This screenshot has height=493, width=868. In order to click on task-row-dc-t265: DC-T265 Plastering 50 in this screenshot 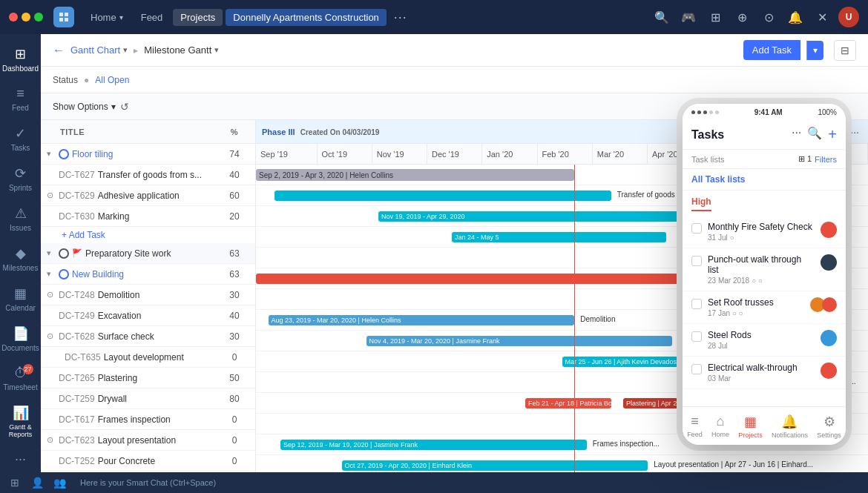, I will do `click(148, 378)`.